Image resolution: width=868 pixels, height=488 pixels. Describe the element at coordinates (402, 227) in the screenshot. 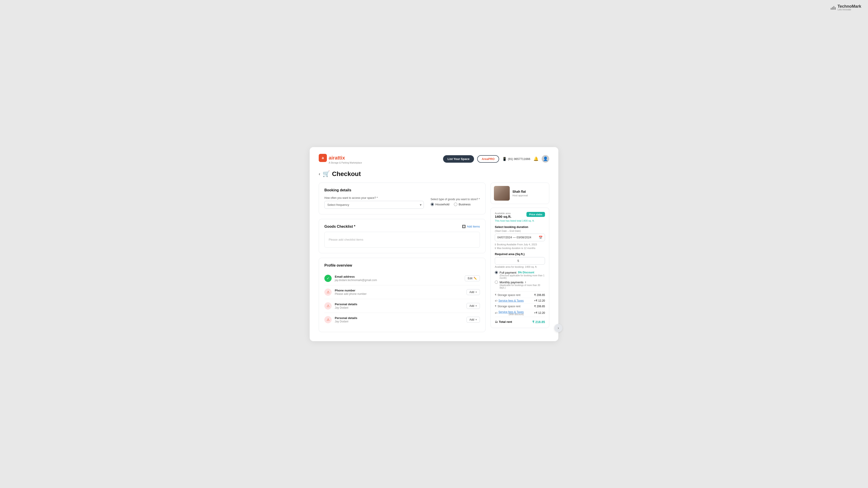

I see `checklist-header: Goods Checklist * 🔲 Add items` at that location.